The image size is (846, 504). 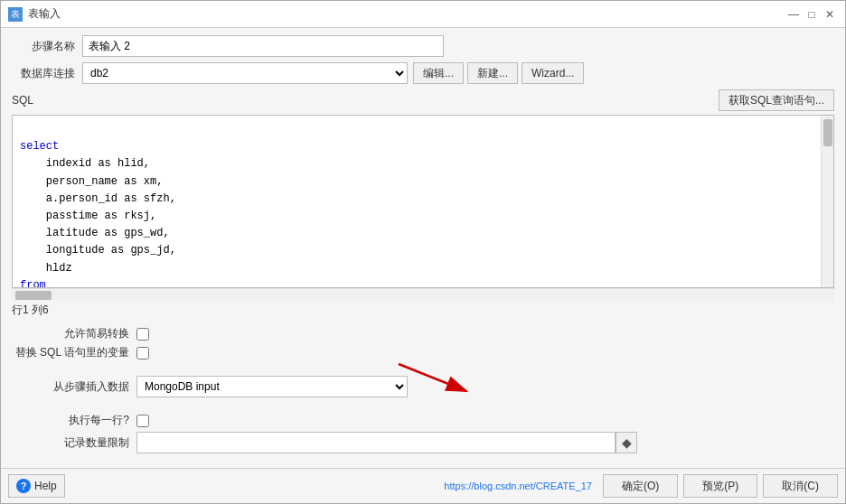 What do you see at coordinates (31, 311) in the screenshot?
I see `cursor-position: 行1 列6` at bounding box center [31, 311].